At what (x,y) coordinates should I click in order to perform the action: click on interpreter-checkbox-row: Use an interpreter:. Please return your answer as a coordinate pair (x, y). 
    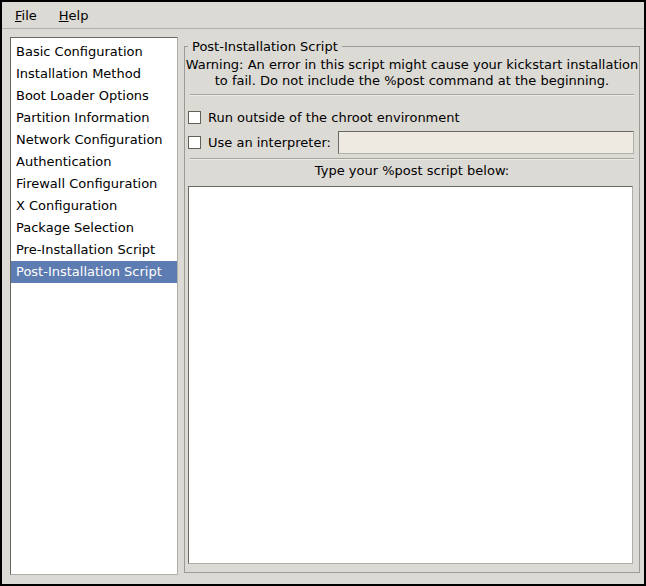
    Looking at the image, I should click on (411, 142).